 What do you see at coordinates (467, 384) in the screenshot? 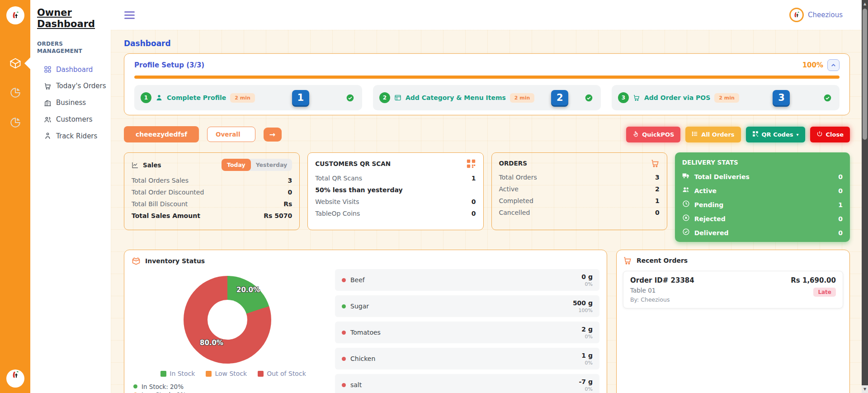
I see `inventory-item: salt -7 g0%` at bounding box center [467, 384].